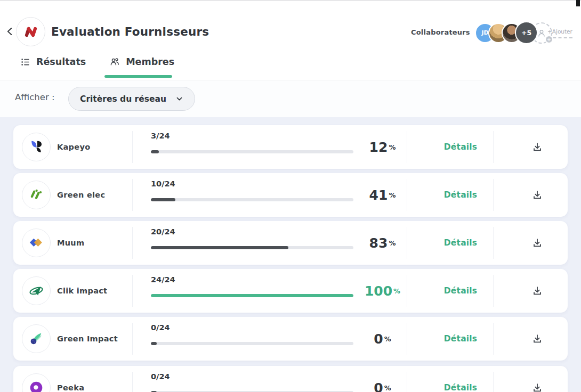  Describe the element at coordinates (290, 195) in the screenshot. I see `supplier-row: Green elec 10/24 41 % Détails` at that location.